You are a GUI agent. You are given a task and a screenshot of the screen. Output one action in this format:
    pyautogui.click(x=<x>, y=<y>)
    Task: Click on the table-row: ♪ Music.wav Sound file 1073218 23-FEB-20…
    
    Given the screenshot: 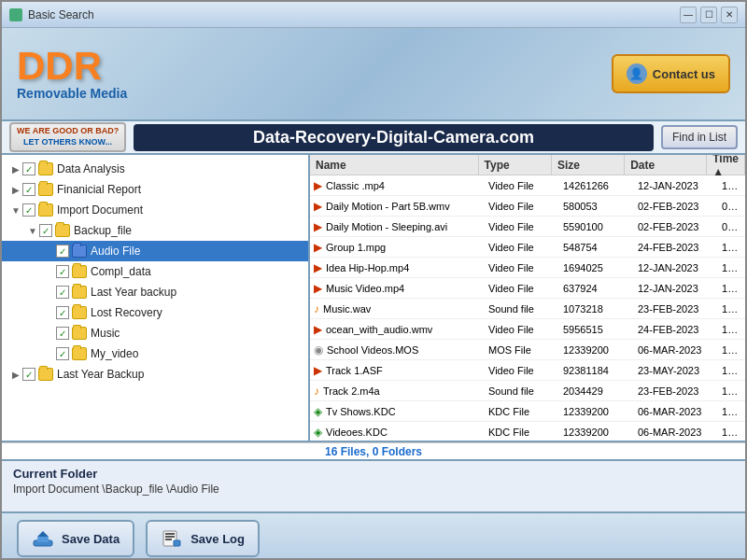 What is the action you would take?
    pyautogui.click(x=528, y=309)
    